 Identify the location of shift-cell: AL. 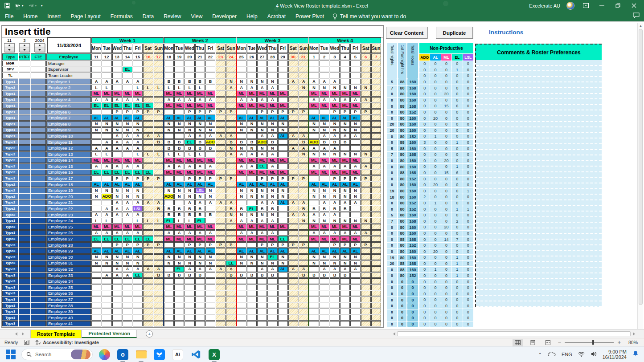
(127, 118).